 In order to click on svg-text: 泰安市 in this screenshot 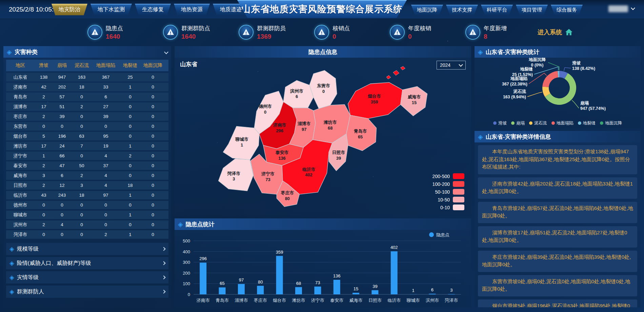, I will do `click(337, 300)`.